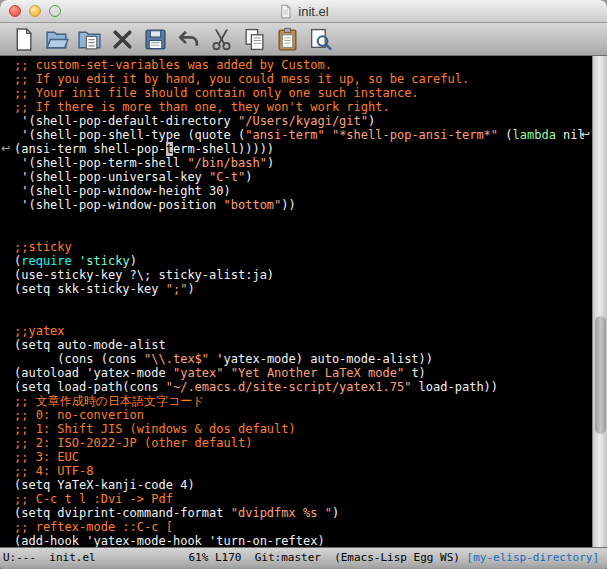 This screenshot has width=607, height=569. Describe the element at coordinates (586, 135) in the screenshot. I see `line-wrap-right-icon: ↩` at that location.